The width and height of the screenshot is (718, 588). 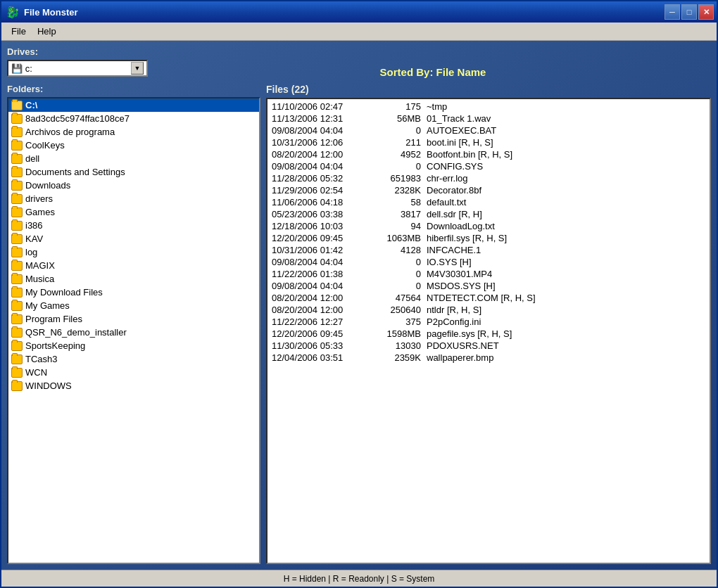 What do you see at coordinates (402, 357) in the screenshot?
I see `file-size: 2359K` at bounding box center [402, 357].